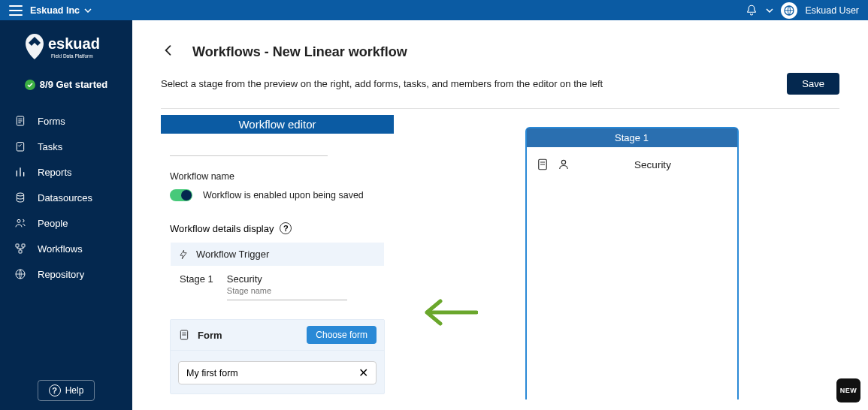 The image size is (868, 410). What do you see at coordinates (61, 275) in the screenshot?
I see `sidebar-item-label: Repository` at bounding box center [61, 275].